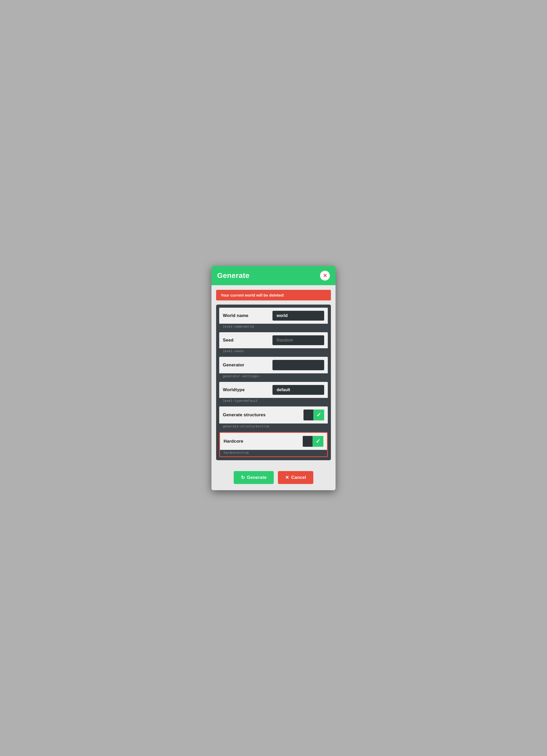 The image size is (547, 756). What do you see at coordinates (273, 327) in the screenshot?
I see `world-name-hint: level-name=world` at bounding box center [273, 327].